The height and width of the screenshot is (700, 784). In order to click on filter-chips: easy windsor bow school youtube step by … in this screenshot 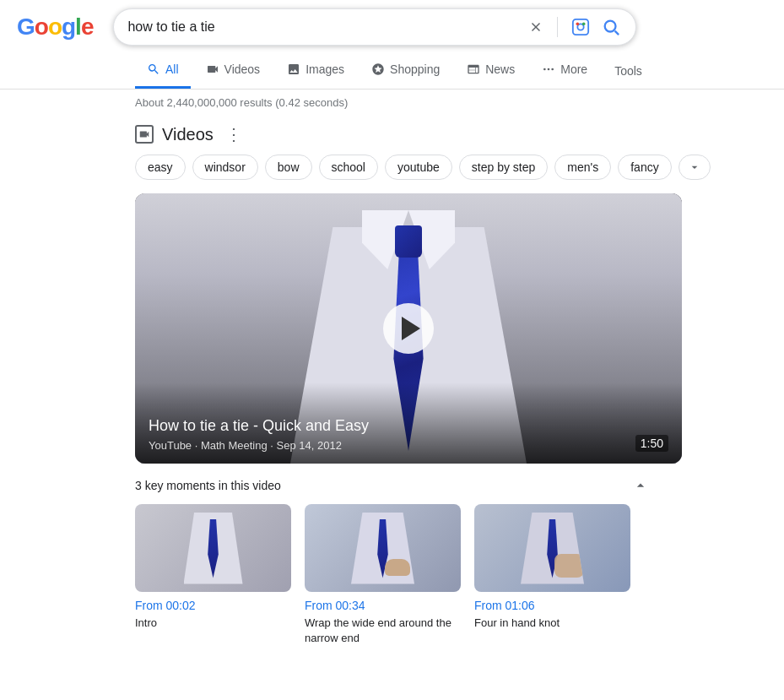, I will do `click(392, 167)`.